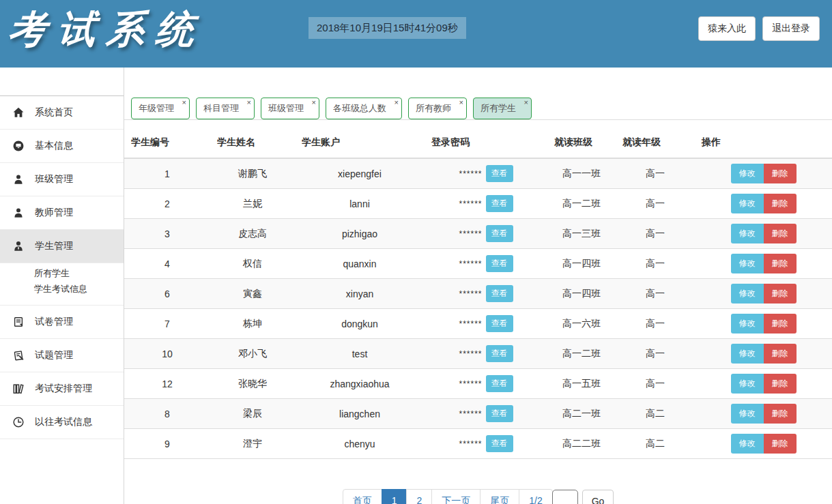  I want to click on cell-student-name: 皮志高, so click(253, 234).